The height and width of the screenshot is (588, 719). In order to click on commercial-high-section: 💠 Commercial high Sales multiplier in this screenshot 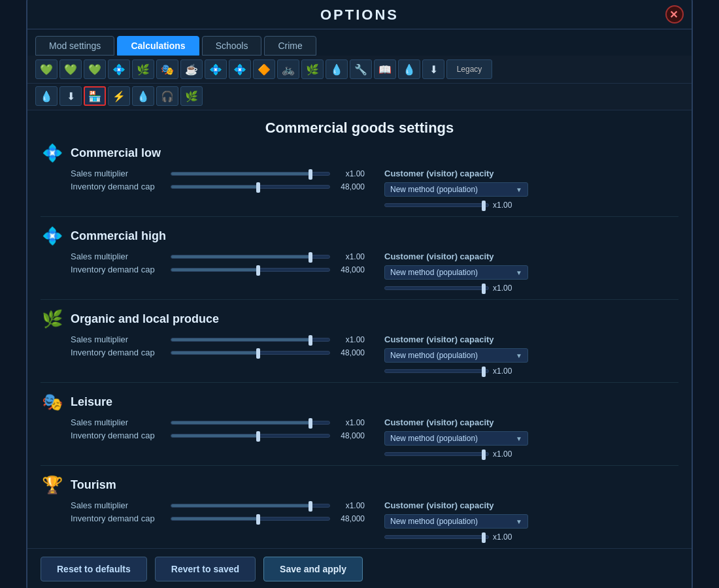, I will do `click(360, 263)`.